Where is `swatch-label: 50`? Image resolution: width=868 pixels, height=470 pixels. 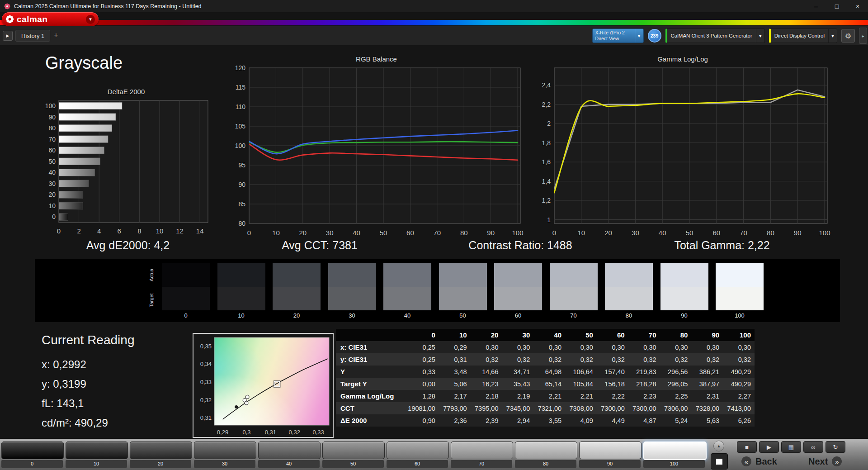
swatch-label: 50 is located at coordinates (463, 316).